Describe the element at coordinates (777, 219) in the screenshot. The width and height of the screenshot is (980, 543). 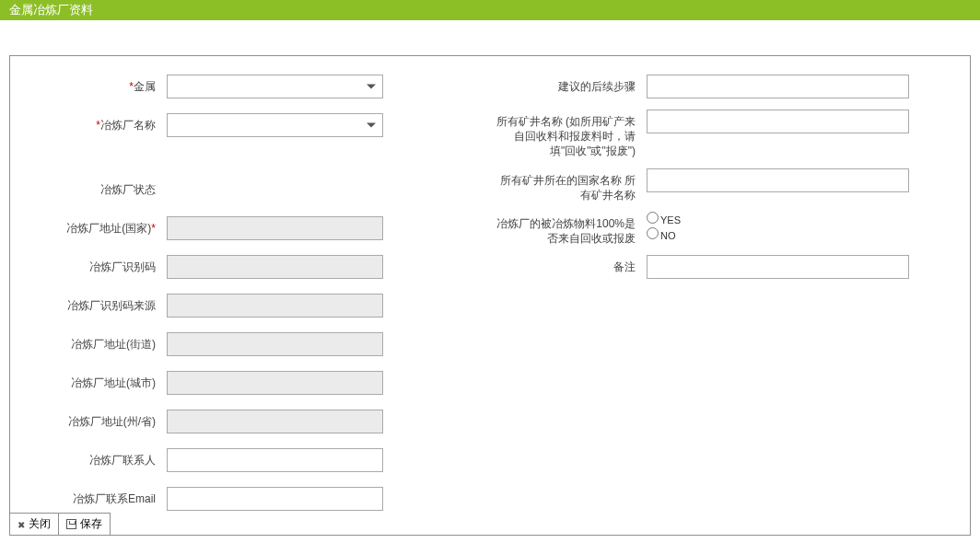
I see `recycled-yes-option: YES` at that location.